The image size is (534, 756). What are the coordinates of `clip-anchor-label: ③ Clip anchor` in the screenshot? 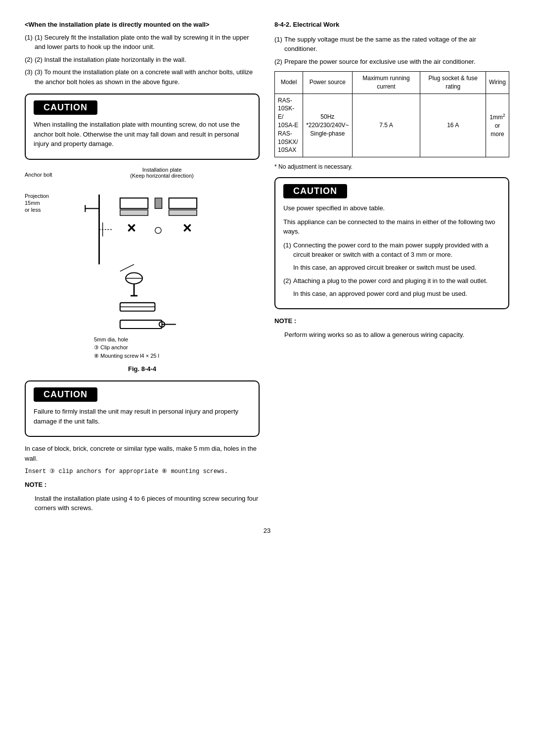 It's located at (177, 347).